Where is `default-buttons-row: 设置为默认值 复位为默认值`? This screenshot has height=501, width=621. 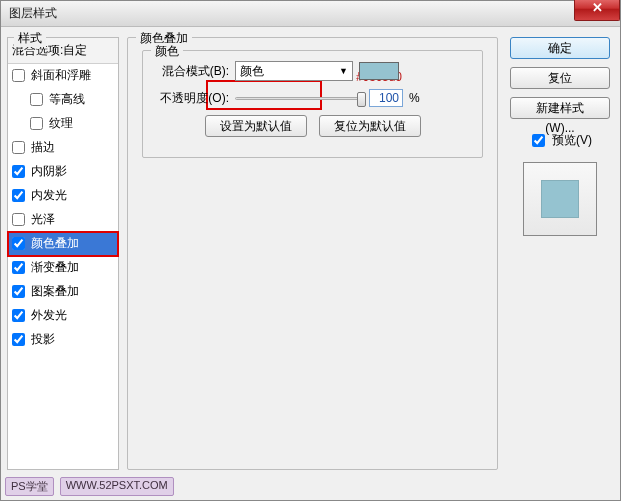
default-buttons-row: 设置为默认值 复位为默认值 is located at coordinates (312, 126).